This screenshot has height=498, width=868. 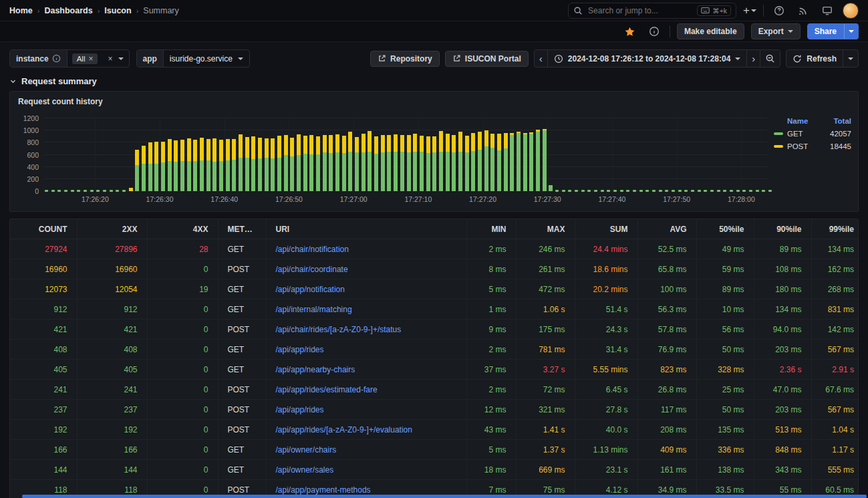 What do you see at coordinates (809, 121) in the screenshot?
I see `legend-name-header: Name` at bounding box center [809, 121].